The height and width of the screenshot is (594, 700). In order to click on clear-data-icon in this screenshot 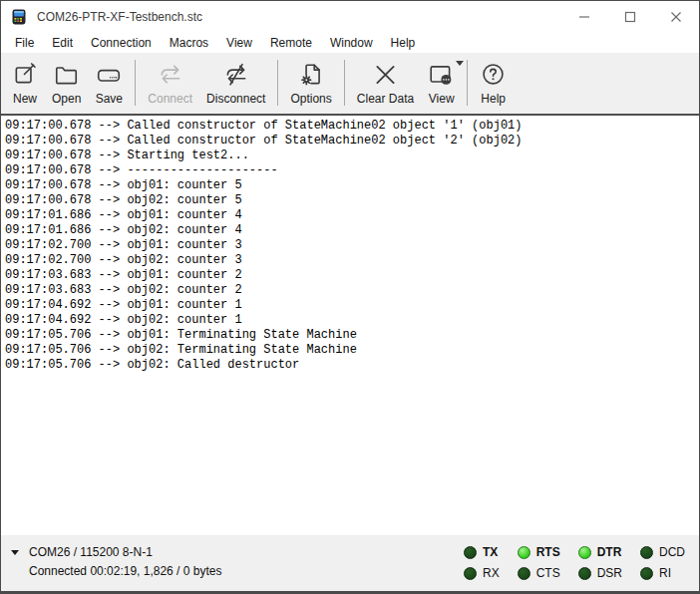, I will do `click(385, 75)`.